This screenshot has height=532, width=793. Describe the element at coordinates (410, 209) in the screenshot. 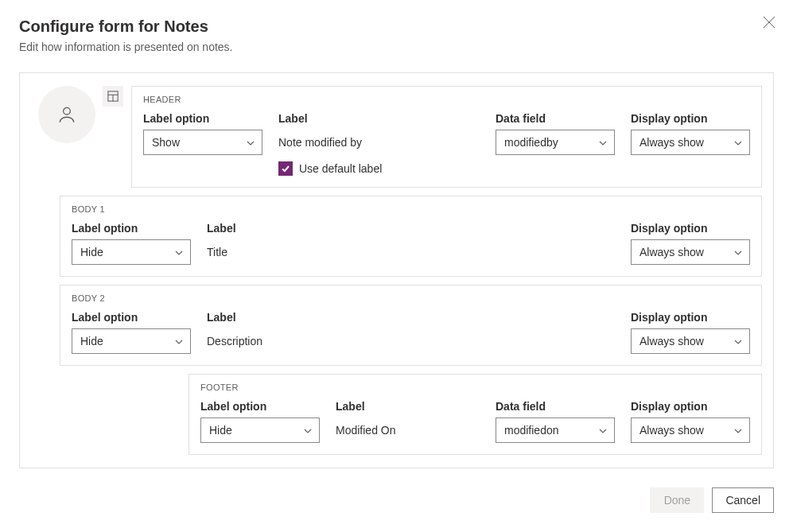

I see `section-title-body1: BODY 1` at that location.